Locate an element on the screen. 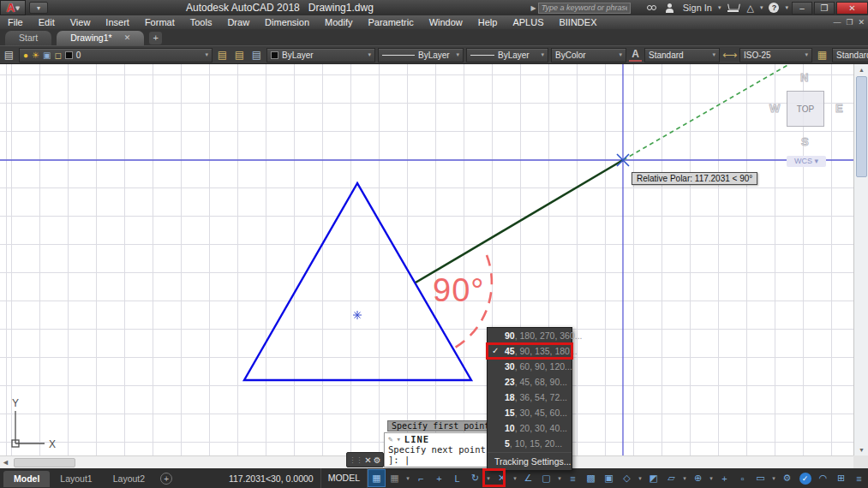 The height and width of the screenshot is (488, 868). angle-option-5: 5, 10, 15, 20... is located at coordinates (530, 443).